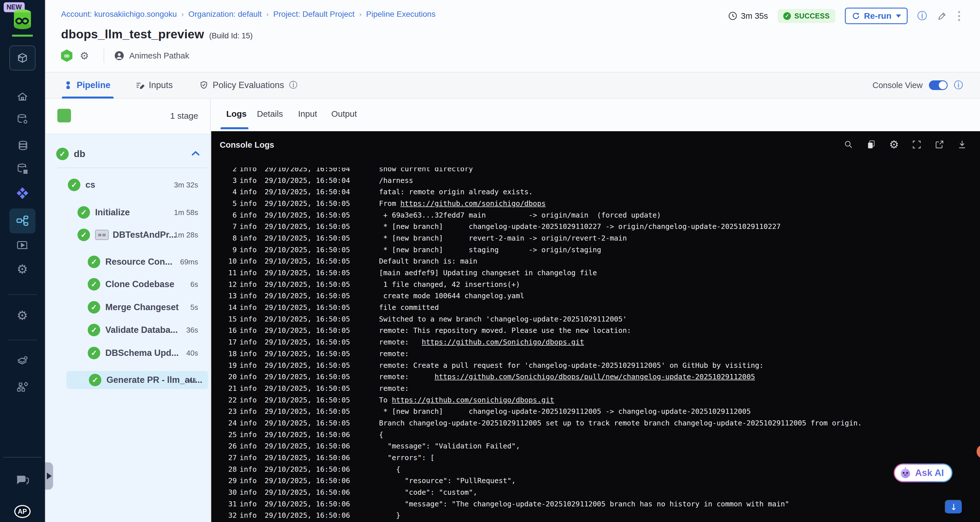  What do you see at coordinates (894, 145) in the screenshot?
I see `console-settings-icon: ⚙` at bounding box center [894, 145].